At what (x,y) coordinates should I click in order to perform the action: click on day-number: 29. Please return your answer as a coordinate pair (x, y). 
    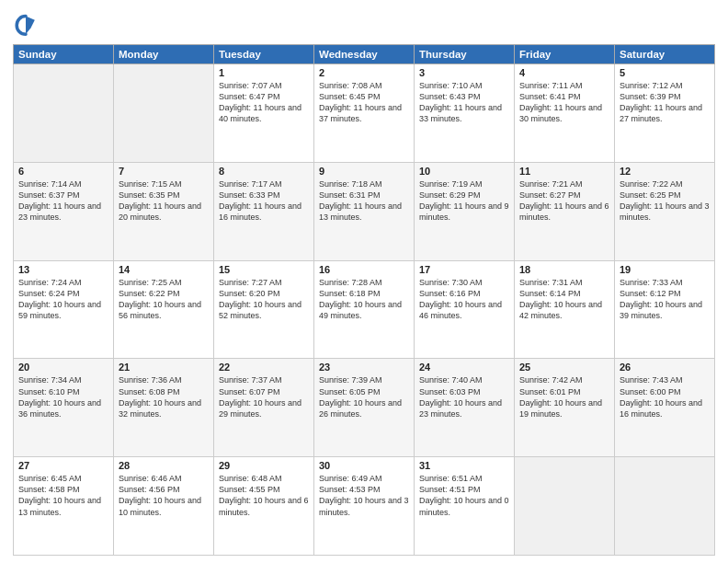
    Looking at the image, I should click on (264, 465).